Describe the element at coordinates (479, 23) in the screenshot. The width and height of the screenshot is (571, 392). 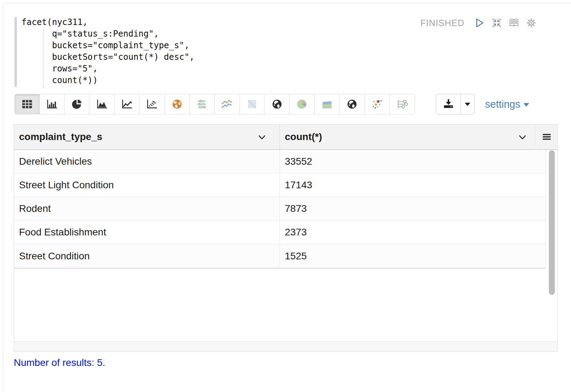
I see `paragraph-controls: FINISHED` at that location.